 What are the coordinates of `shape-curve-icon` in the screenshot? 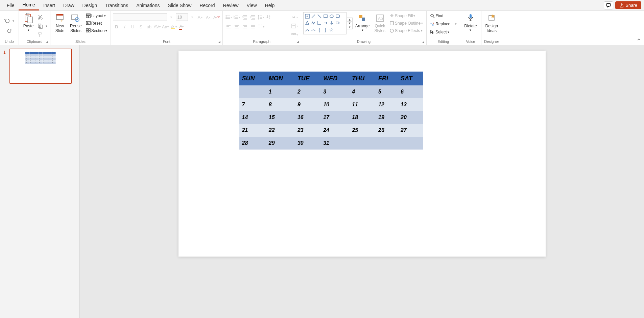 It's located at (307, 30).